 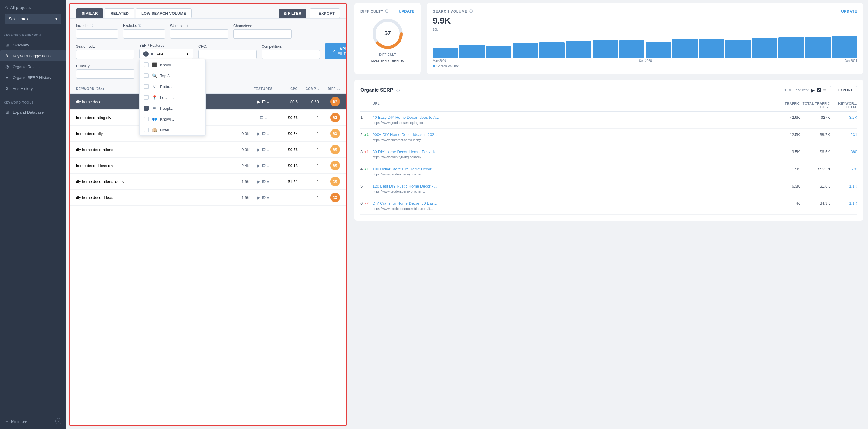 What do you see at coordinates (173, 97) in the screenshot?
I see `serp-option-local-pack: 📍 Local ...` at bounding box center [173, 97].